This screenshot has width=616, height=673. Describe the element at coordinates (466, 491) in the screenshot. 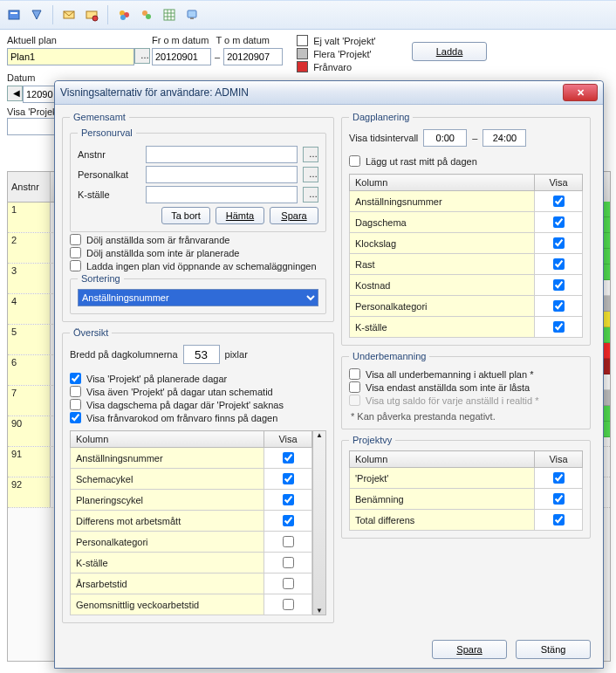

I see `projektvy-table: KolumnVisa 'Projekt'BenämningTotal diffe…` at that location.